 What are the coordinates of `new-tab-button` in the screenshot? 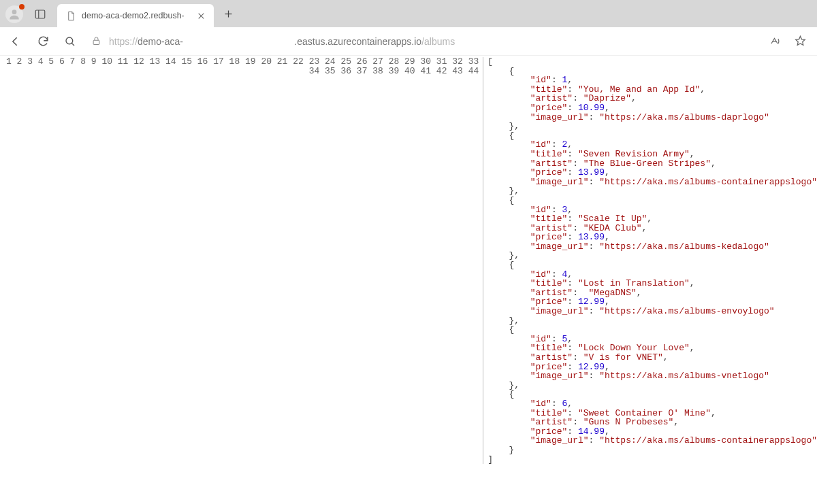 It's located at (228, 14).